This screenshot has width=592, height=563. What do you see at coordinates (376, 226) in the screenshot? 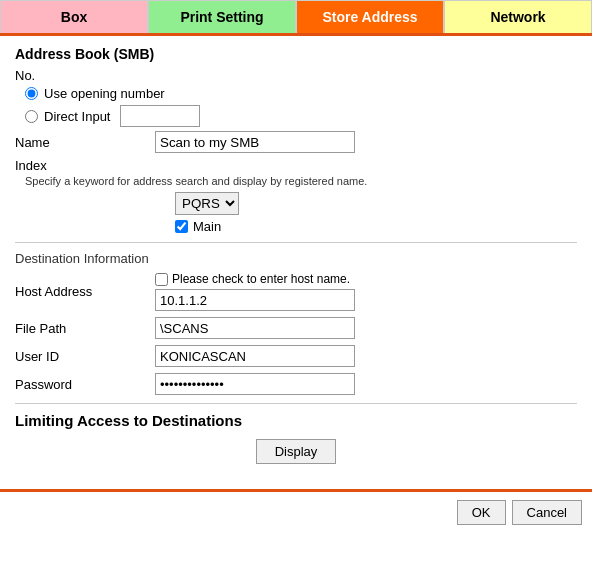
I see `main-checkbox-row: Main` at bounding box center [376, 226].